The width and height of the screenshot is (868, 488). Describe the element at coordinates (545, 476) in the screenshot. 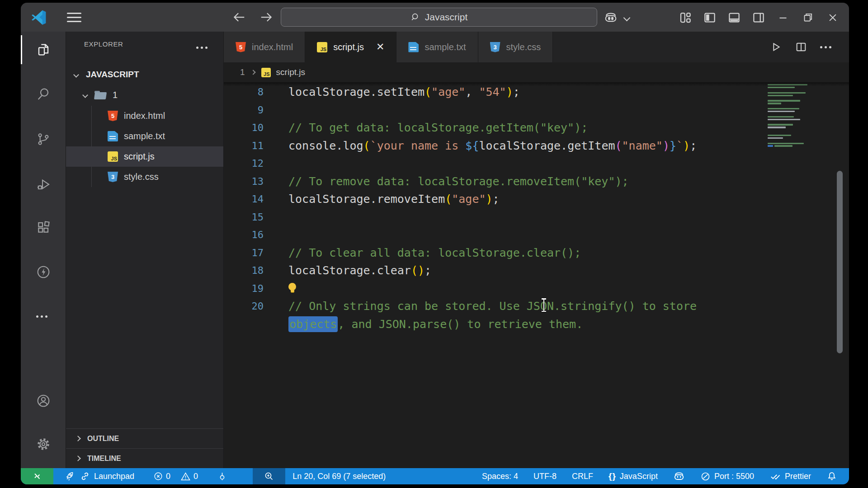

I see `encoding-item: UTF-8` at that location.